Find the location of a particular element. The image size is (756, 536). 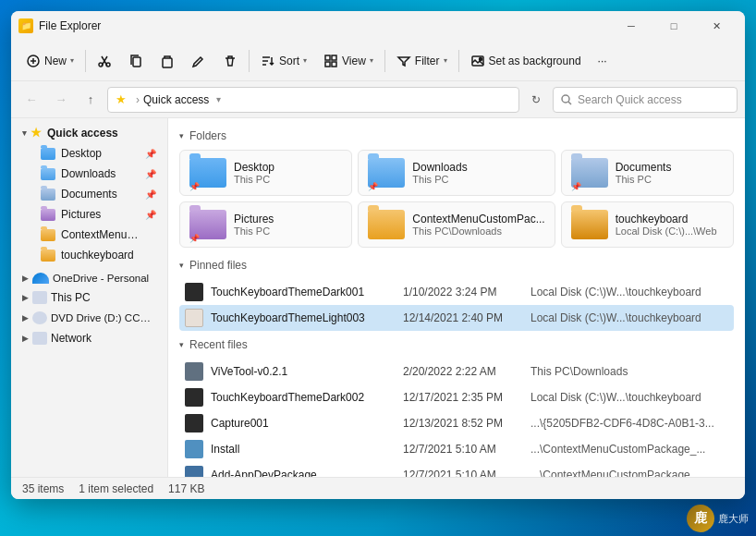

back-button: ← is located at coordinates (31, 100).